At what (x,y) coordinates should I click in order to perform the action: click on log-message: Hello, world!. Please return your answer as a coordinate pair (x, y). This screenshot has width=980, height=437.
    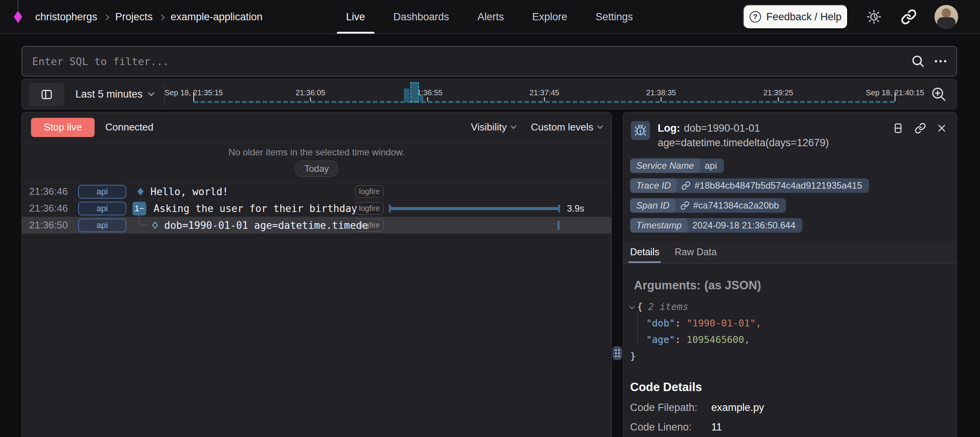
    Looking at the image, I should click on (189, 192).